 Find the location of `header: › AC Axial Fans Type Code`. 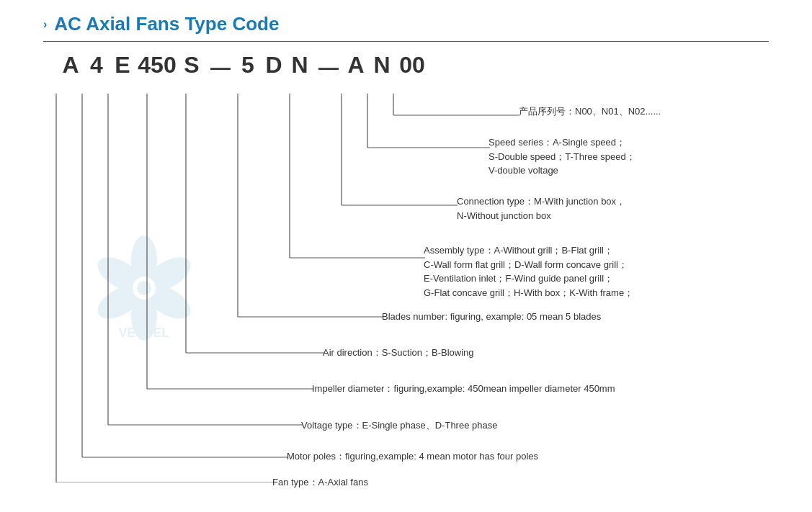

header: › AC Axial Fans Type Code is located at coordinates (406, 24).